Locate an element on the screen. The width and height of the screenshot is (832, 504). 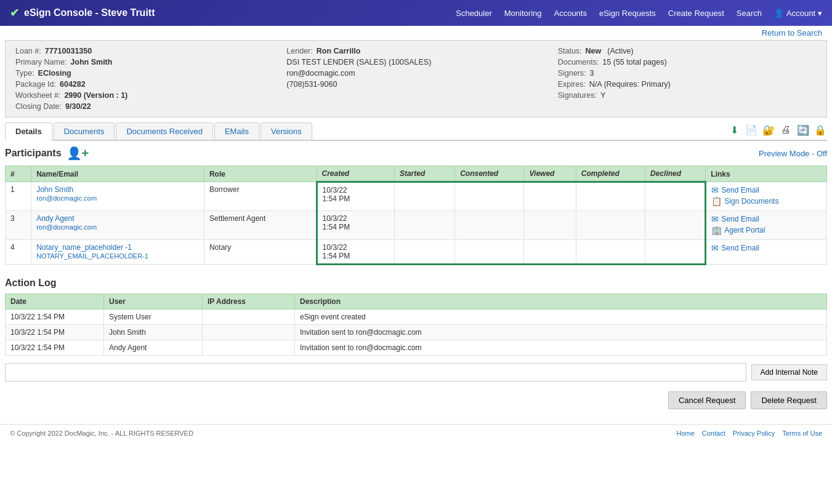
participant-role: Borrower is located at coordinates (260, 197).